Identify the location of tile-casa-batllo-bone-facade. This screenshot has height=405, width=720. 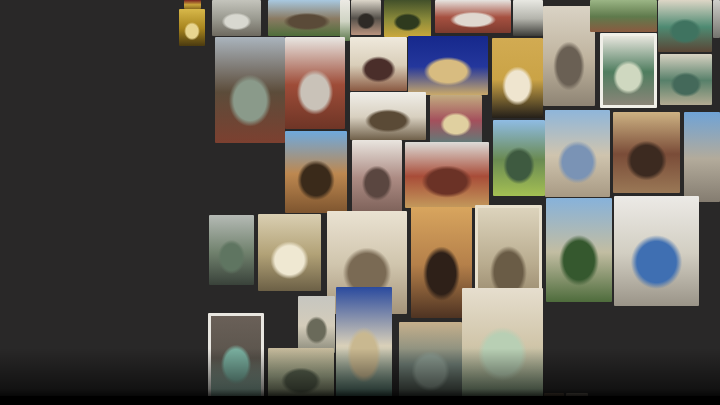
(578, 154).